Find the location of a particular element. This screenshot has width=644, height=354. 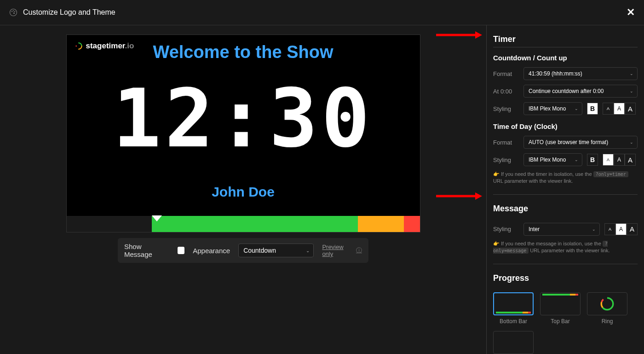

clock-format-select: AUTO (use browser time format) ⌄ is located at coordinates (581, 142).